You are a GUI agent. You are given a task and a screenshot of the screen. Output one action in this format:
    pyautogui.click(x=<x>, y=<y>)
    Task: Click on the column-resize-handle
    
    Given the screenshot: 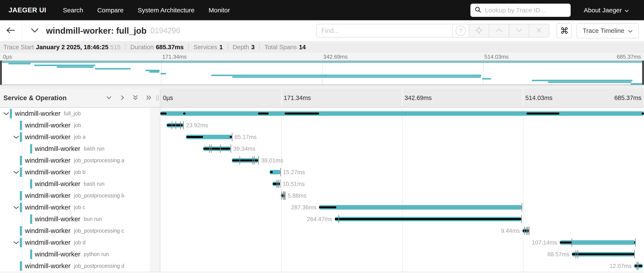 What is the action you would take?
    pyautogui.click(x=158, y=98)
    